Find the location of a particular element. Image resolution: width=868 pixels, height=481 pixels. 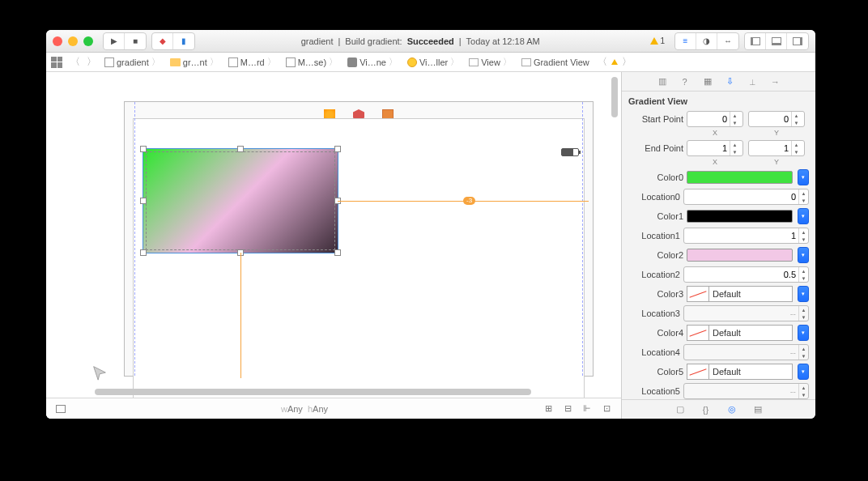

color1-dropdown: ▾ is located at coordinates (803, 216).